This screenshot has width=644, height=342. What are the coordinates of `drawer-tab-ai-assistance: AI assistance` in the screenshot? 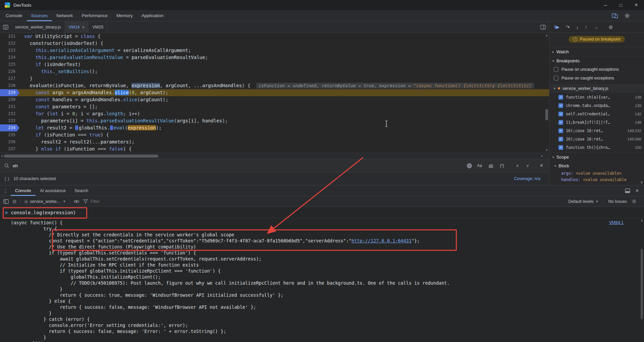 It's located at (53, 190).